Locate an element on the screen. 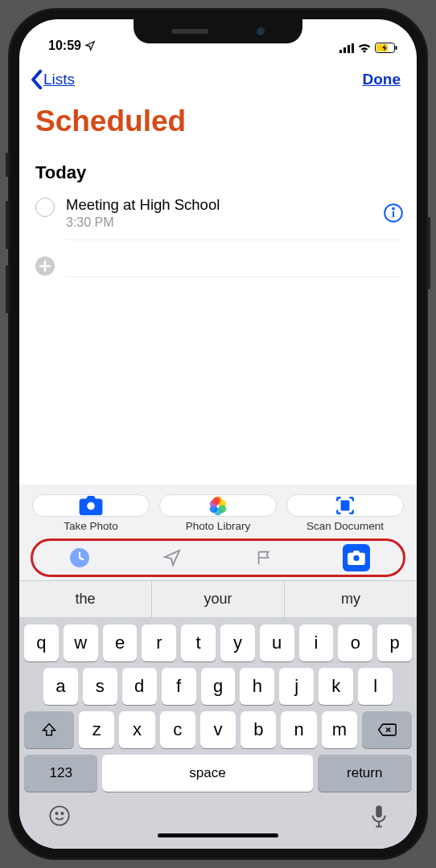  scan-icon is located at coordinates (345, 506).